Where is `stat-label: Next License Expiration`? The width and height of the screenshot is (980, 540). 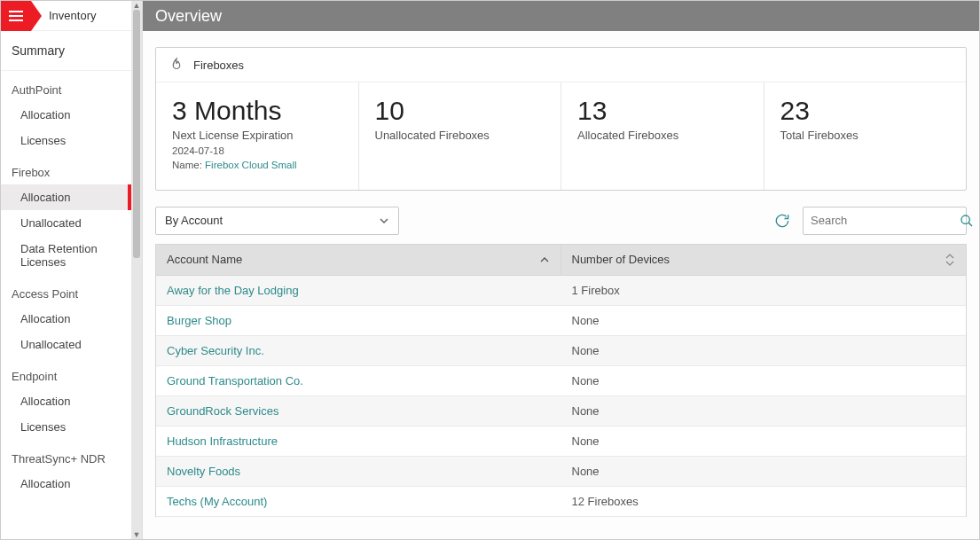 stat-label: Next License Expiration is located at coordinates (257, 135).